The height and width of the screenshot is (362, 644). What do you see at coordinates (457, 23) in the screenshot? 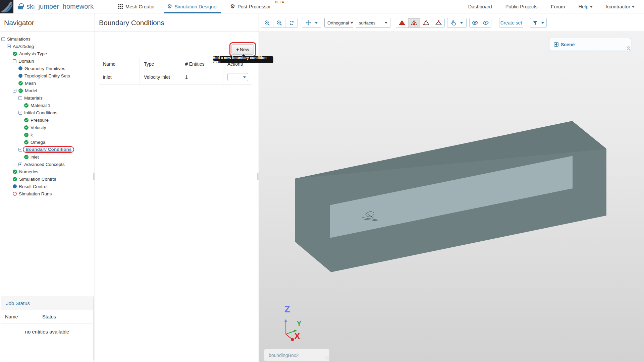
I see `selection-tool-dropdown` at bounding box center [457, 23].